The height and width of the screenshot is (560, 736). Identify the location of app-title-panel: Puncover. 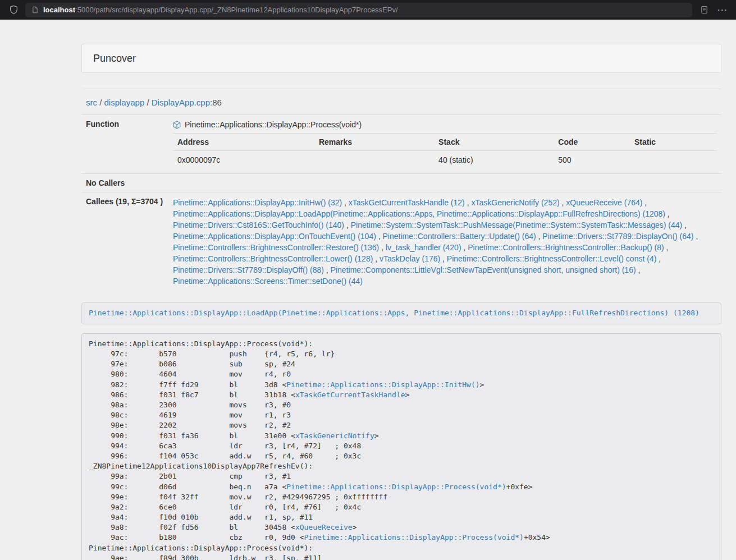
(401, 58).